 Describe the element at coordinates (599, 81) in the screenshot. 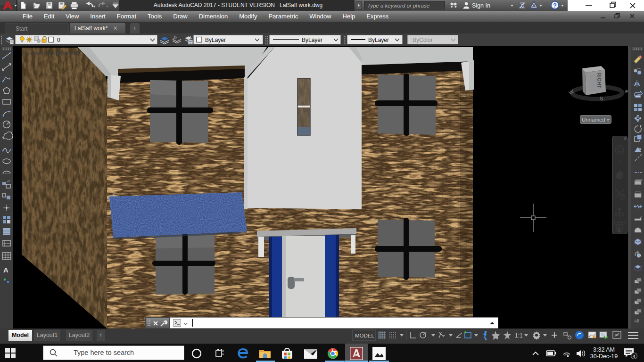

I see `svg-text: RIGHT` at that location.